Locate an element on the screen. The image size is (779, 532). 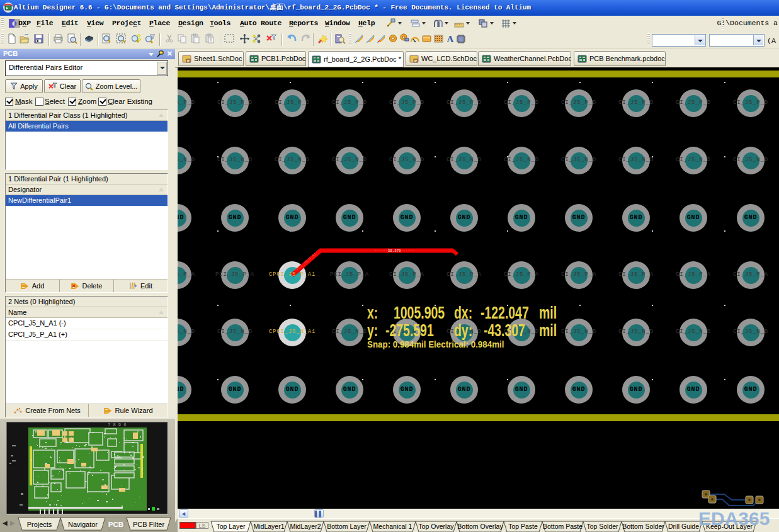
svg-text: Mechanical 1 is located at coordinates (393, 526).